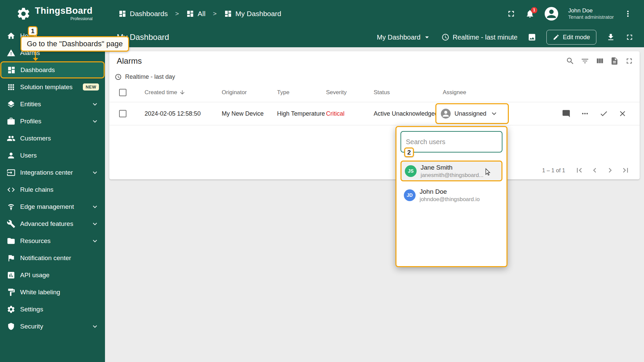  Describe the element at coordinates (52, 292) in the screenshot. I see `sidebar-item-white-labeling: White labeling` at that location.